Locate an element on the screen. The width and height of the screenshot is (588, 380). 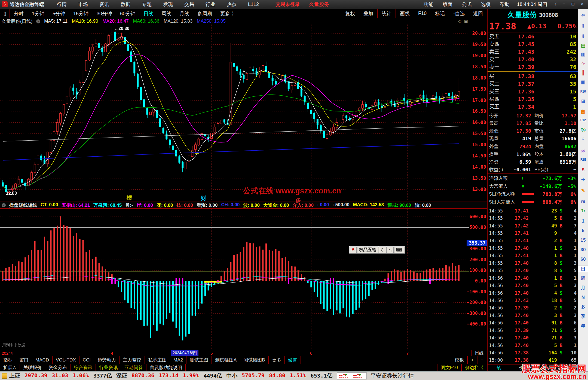
multi-window-icon: ▣ is located at coordinates (583, 82).